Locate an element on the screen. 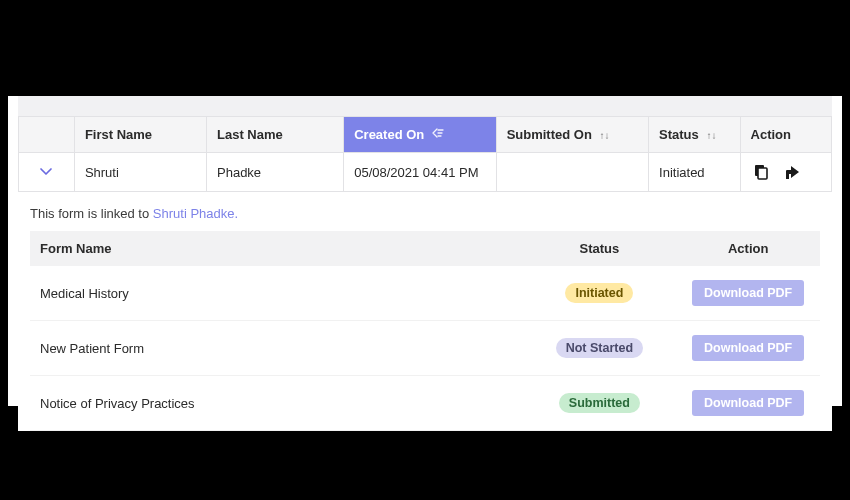  table-row: Shruti Phadke 05/08/2021 04:41 PM Initia… is located at coordinates (426, 172).